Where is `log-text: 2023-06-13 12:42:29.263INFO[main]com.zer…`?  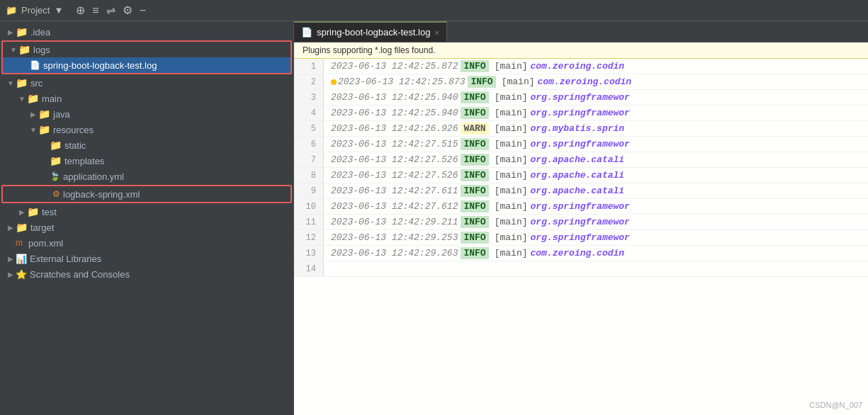 log-text: 2023-06-13 12:42:29.263INFO[main]com.zer… is located at coordinates (474, 254).